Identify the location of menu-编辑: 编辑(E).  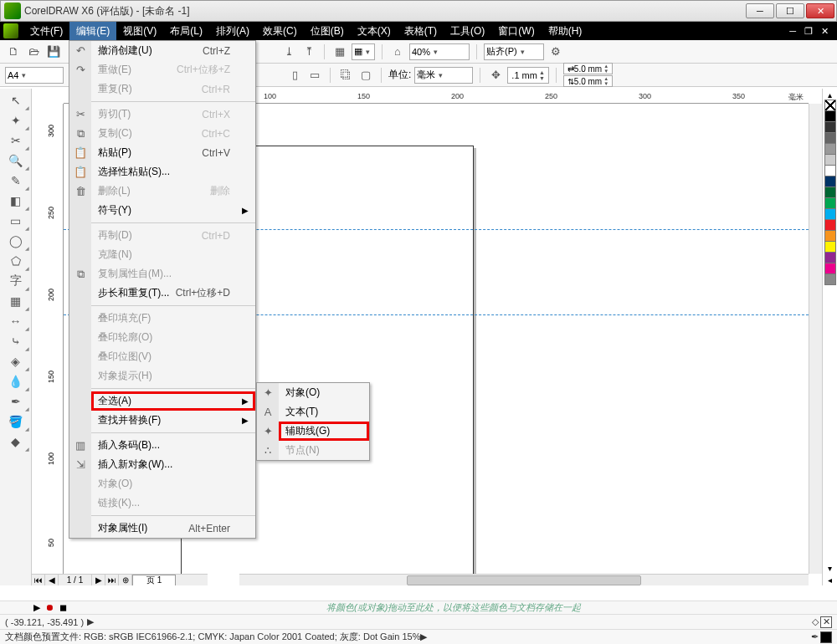
(93, 31).